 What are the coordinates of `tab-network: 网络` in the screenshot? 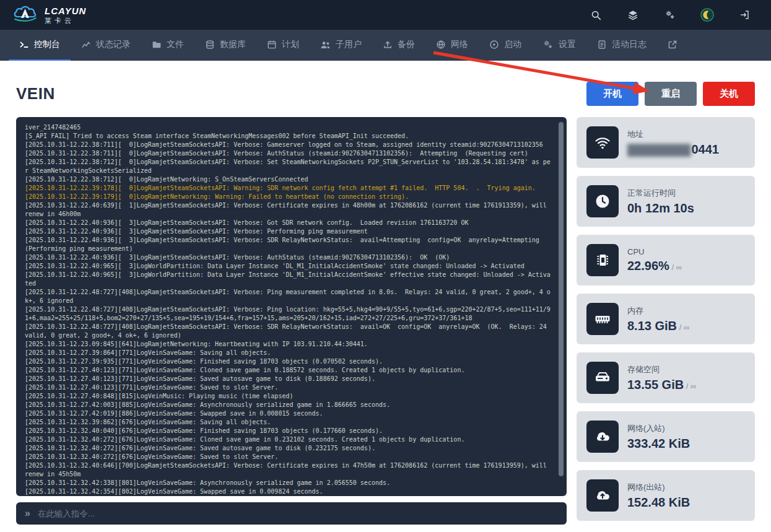 It's located at (452, 45).